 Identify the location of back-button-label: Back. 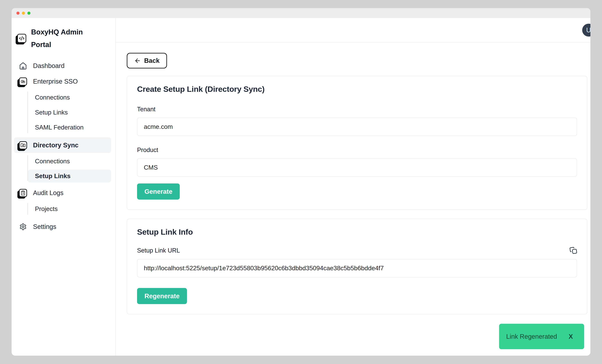
(152, 61).